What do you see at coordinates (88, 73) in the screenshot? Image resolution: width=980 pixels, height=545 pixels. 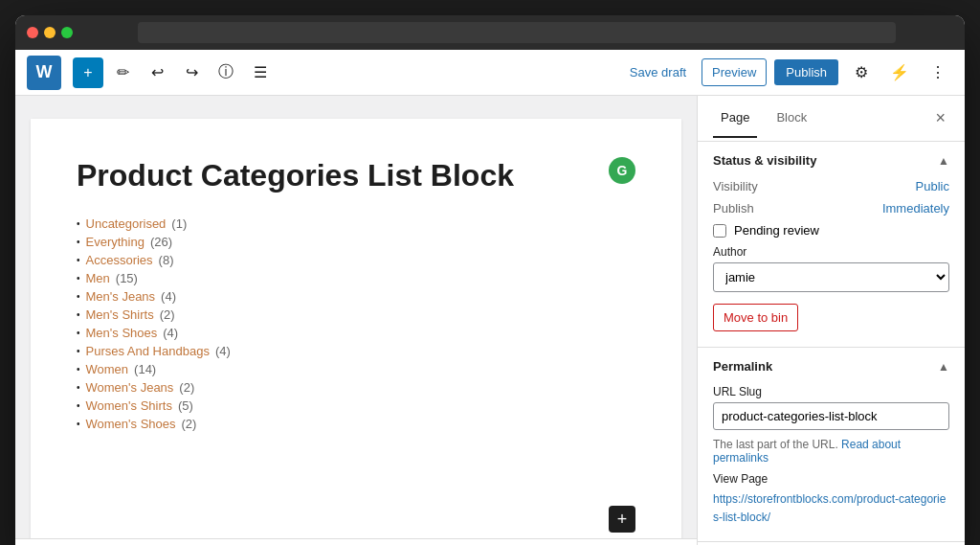 I see `add-block-toolbar-button: +` at bounding box center [88, 73].